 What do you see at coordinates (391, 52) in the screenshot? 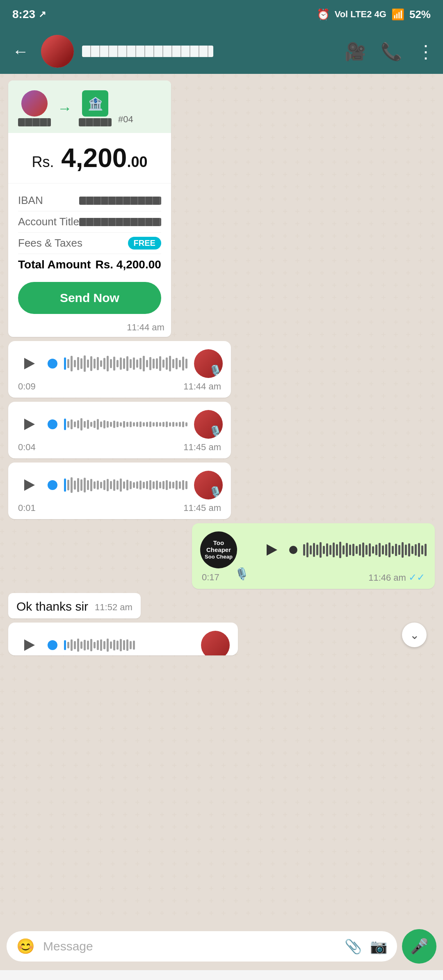
I see `voice-call-button: 📞` at bounding box center [391, 52].